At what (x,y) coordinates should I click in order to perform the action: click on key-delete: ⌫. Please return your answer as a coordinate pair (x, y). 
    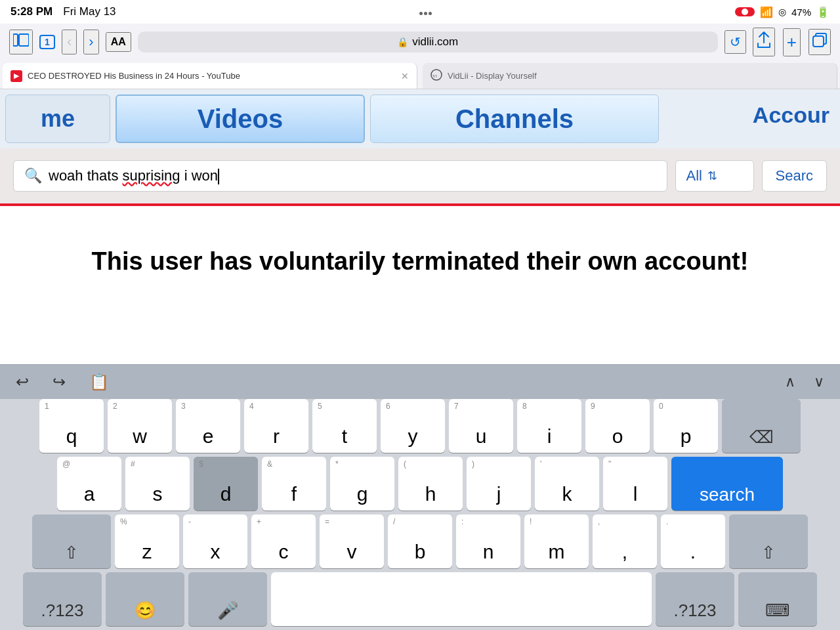
    Looking at the image, I should click on (761, 426).